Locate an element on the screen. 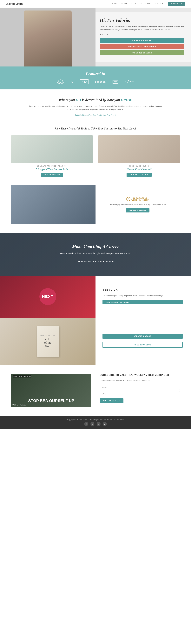 The image size is (191, 644). featured-in-heading: Featured In is located at coordinates (95, 74).